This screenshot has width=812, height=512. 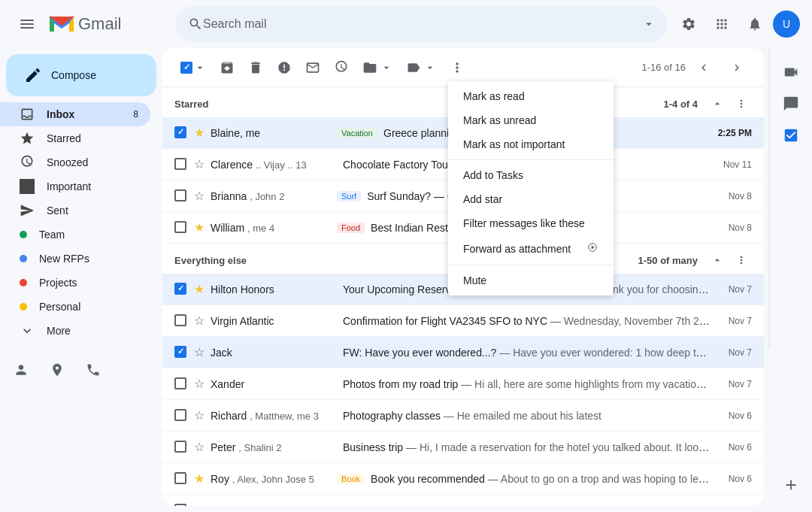 What do you see at coordinates (93, 370) in the screenshot?
I see `phone-icon` at bounding box center [93, 370].